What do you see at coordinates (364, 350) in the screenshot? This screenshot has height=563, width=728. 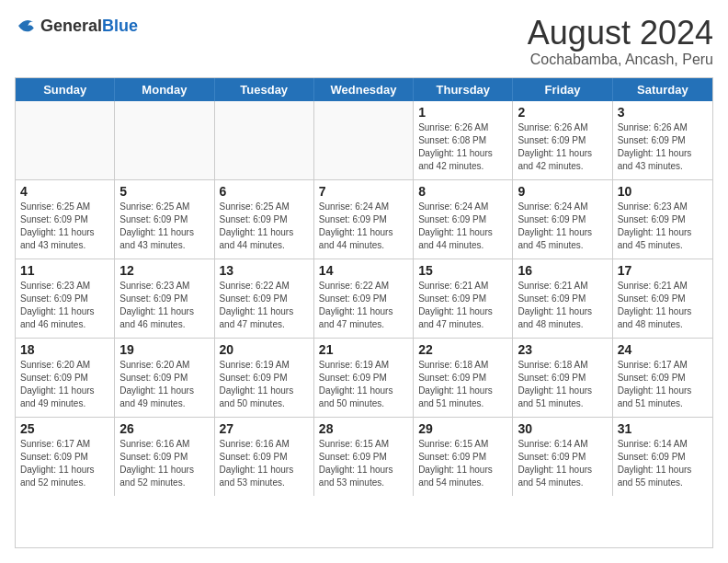 I see `day-number: 21` at bounding box center [364, 350].